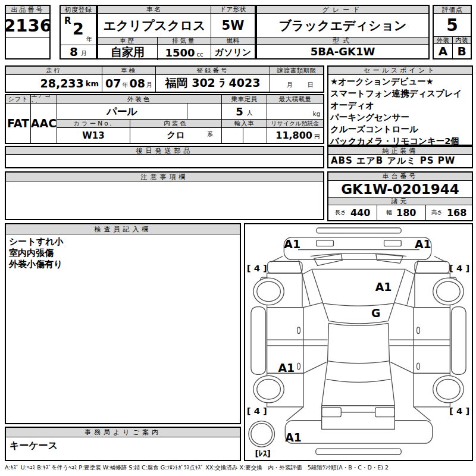  What do you see at coordinates (149, 85) in the screenshot?
I see `inspection-month-unit: 月` at bounding box center [149, 85].